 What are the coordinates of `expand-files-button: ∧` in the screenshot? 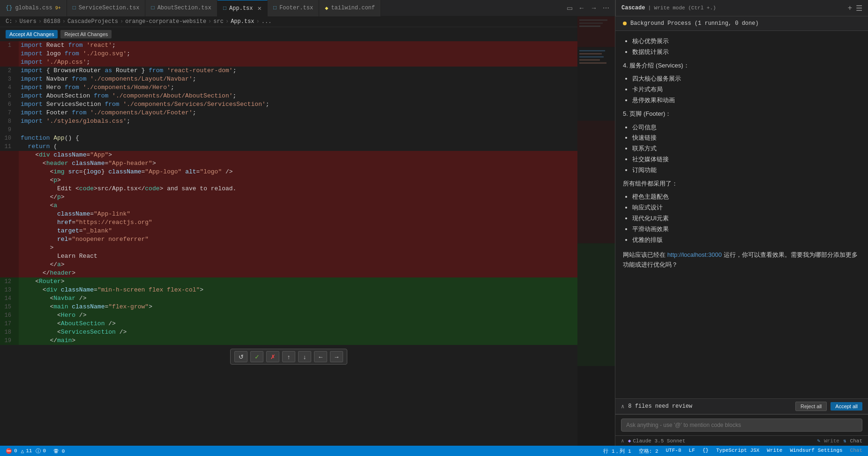 It's located at (622, 407).